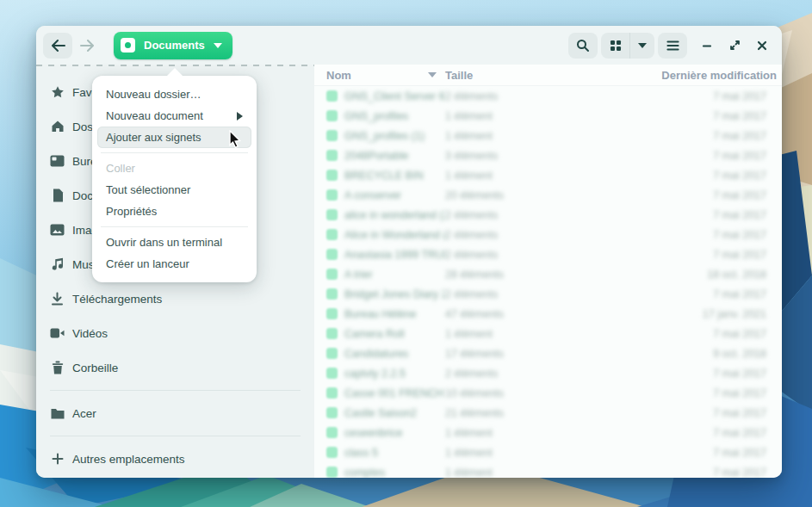 Image resolution: width=812 pixels, height=507 pixels. I want to click on sidebar-item-vid-os: Vidéos, so click(176, 333).